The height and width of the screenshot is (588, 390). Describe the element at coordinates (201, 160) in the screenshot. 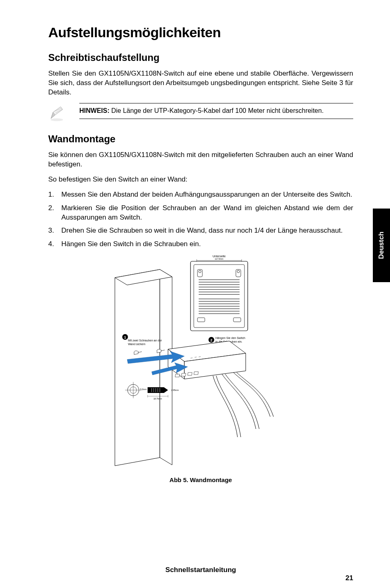

I see `section-intro-wall: Sie können den GX1105N/GX1108N-Switch mi…` at that location.